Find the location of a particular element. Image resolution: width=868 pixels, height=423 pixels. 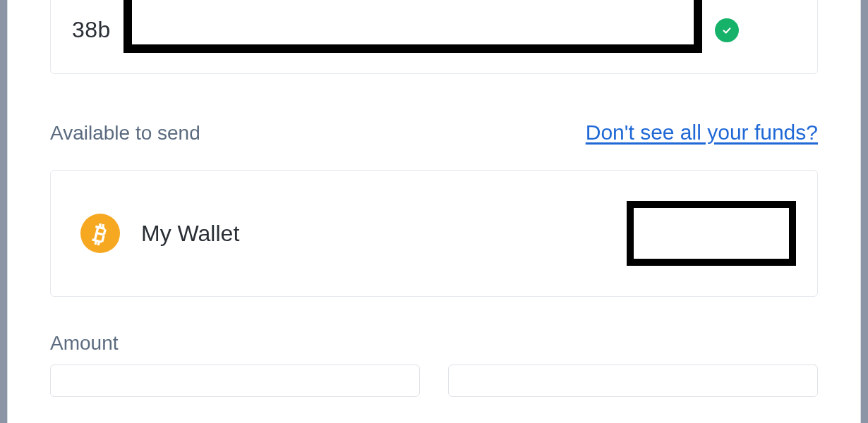

amount-input-secondary is located at coordinates (633, 381).